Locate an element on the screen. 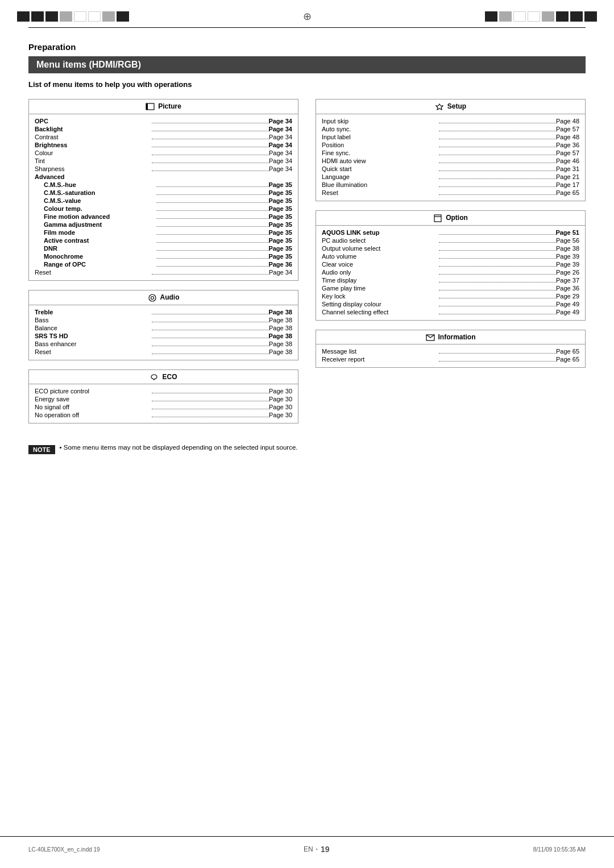 The width and height of the screenshot is (614, 868). item-name: Audio only is located at coordinates (380, 272).